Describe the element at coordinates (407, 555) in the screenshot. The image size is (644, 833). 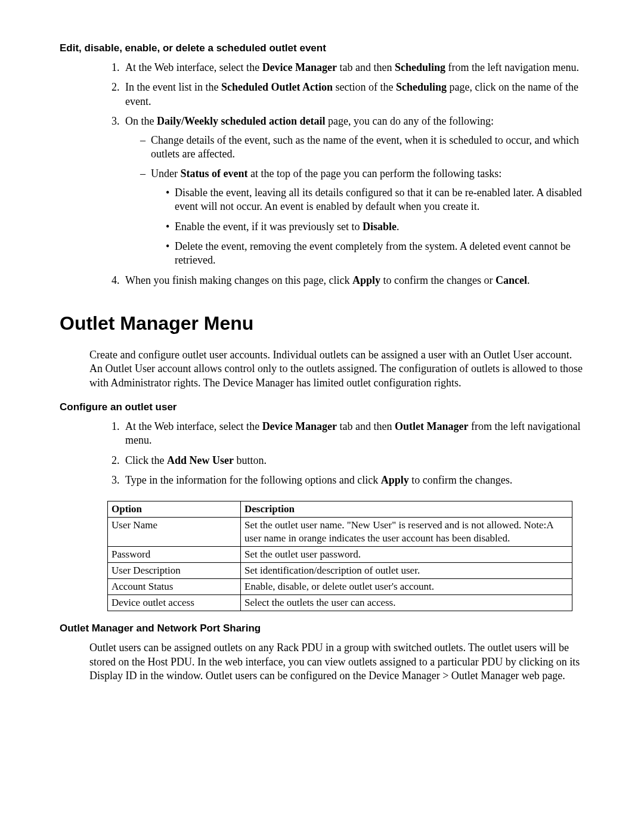
I see `table-cell-description: Set the outlet user password.` at that location.